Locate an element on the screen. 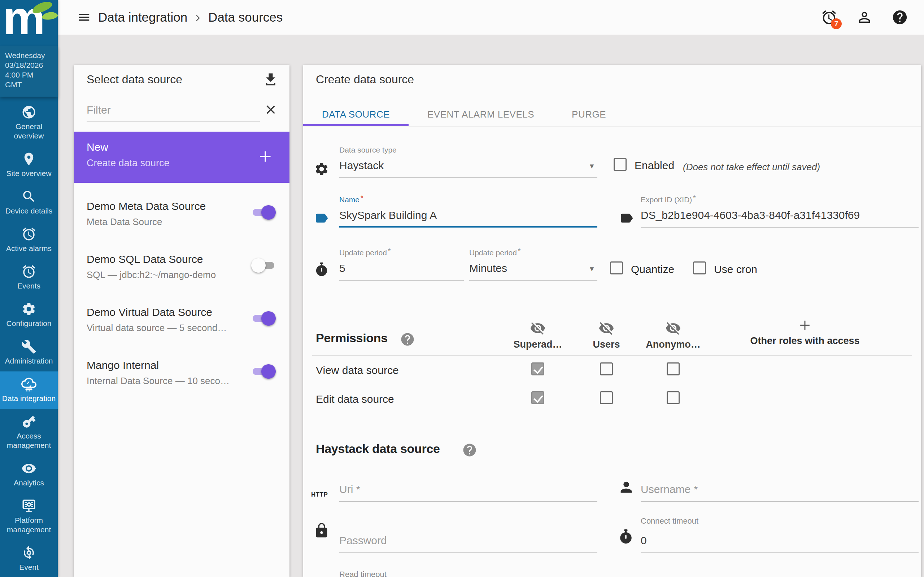 The image size is (924, 577). field-label: Export ID (XID)* is located at coordinates (780, 199).